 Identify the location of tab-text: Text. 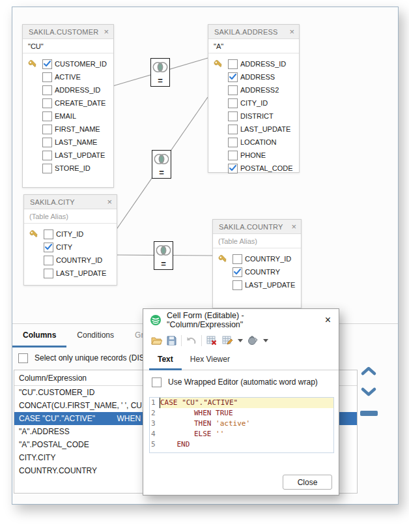
(165, 360).